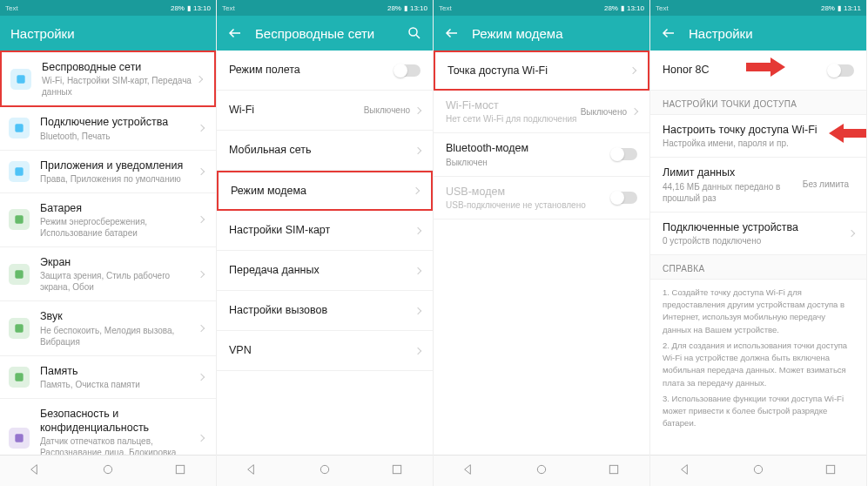  Describe the element at coordinates (119, 445) in the screenshot. I see `row-sub: Датчик отпечатков пальцев, Распознавание…` at that location.